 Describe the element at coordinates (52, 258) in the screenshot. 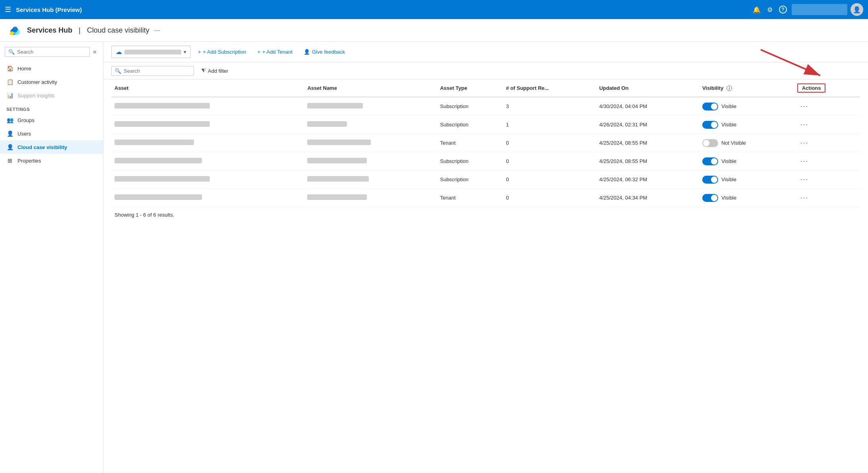

I see `sidebar: 🔍 « 🏠 Home 📋 Customer activity 📊 Support…` at that location.